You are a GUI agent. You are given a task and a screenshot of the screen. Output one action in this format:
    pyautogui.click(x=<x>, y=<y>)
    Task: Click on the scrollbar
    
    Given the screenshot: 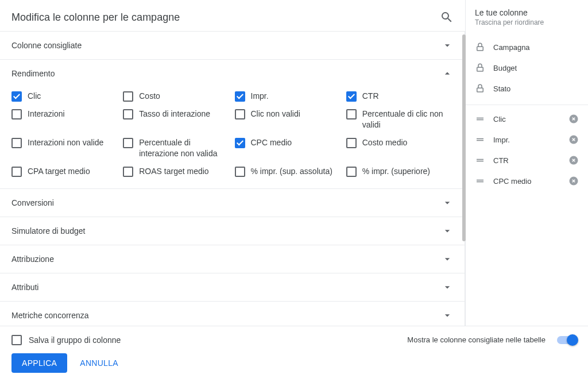 What is the action you would take?
    pyautogui.click(x=464, y=138)
    